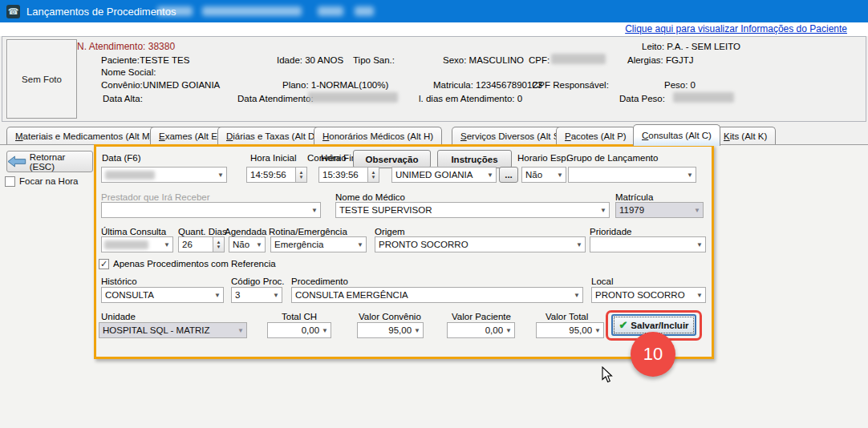 The image size is (868, 428). Describe the element at coordinates (130, 175) in the screenshot. I see `redacted-data-blur` at that location.